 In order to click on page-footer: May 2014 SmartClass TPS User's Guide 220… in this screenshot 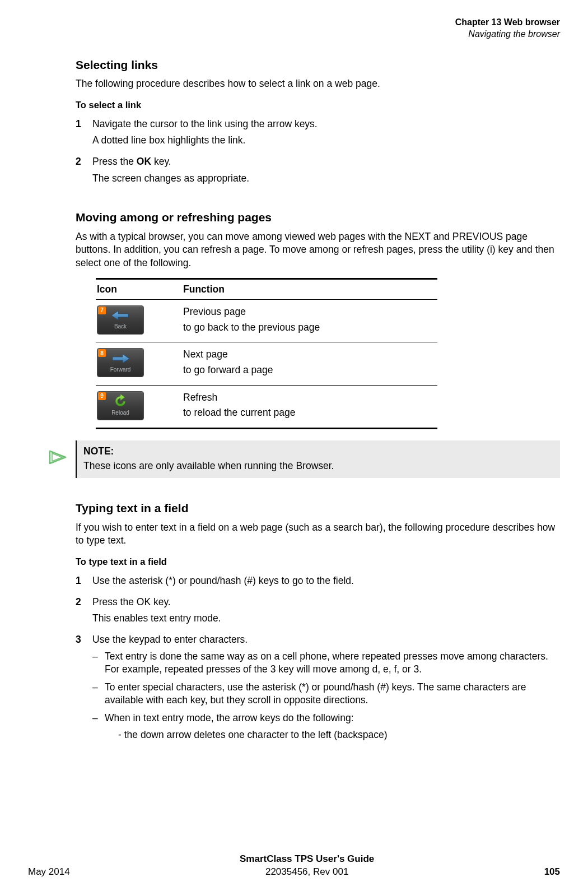, I will do `click(294, 866)`.